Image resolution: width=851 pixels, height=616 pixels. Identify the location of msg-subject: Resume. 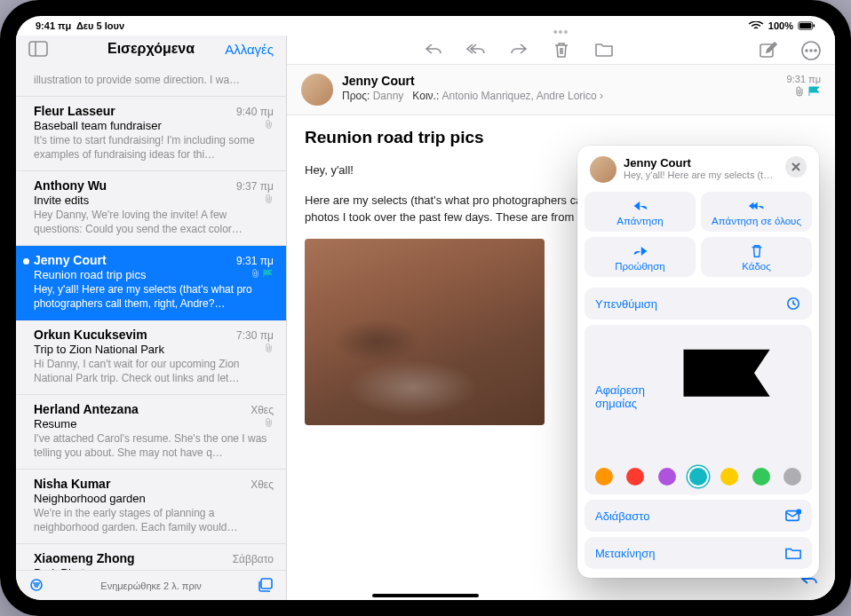
(55, 424).